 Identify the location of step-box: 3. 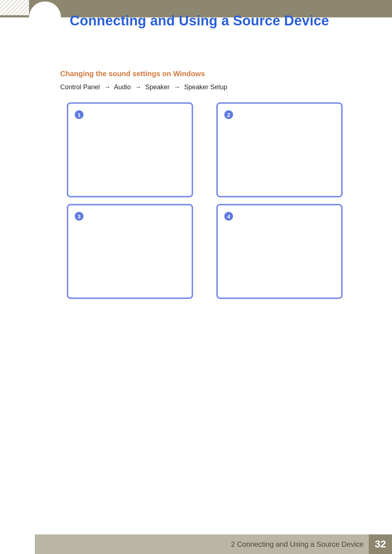
(130, 251).